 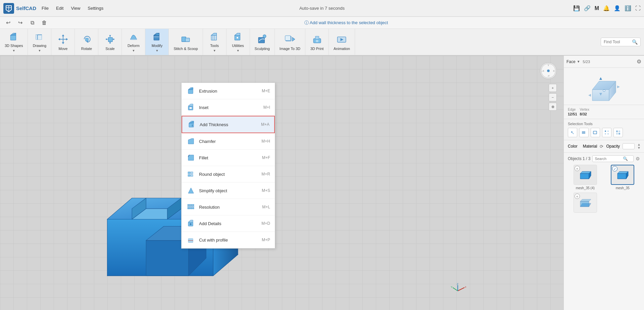 What do you see at coordinates (228, 107) in the screenshot?
I see `menu-item-inset: Inset M+I` at bounding box center [228, 107].